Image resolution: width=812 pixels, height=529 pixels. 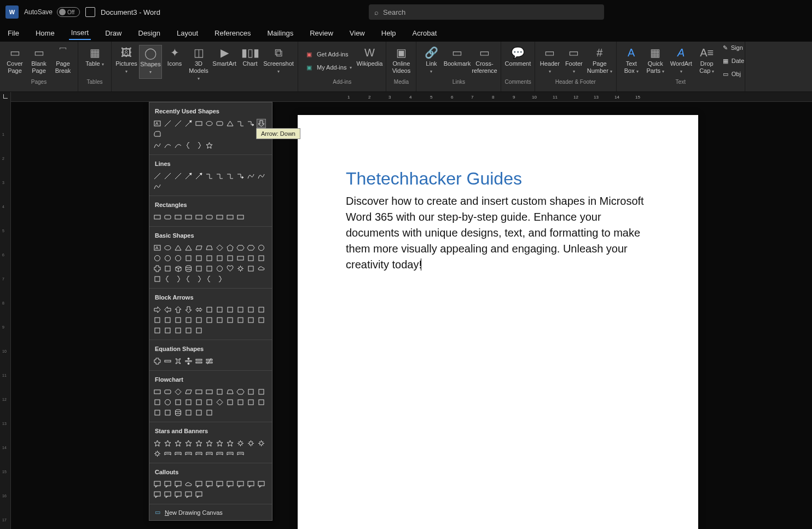 What do you see at coordinates (211, 513) in the screenshot?
I see `new-drawing-canvas-button: ▭ New Drawing Canvas` at bounding box center [211, 513].